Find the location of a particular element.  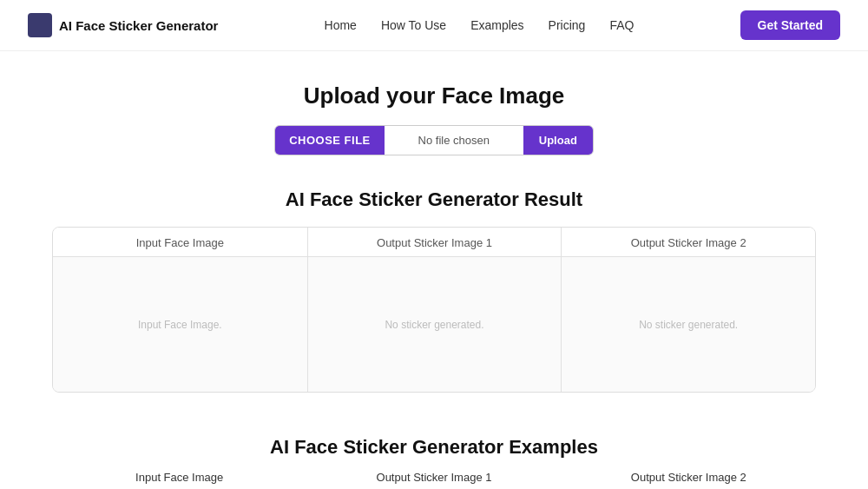

logo: AI Face Sticker Generator is located at coordinates (123, 25).